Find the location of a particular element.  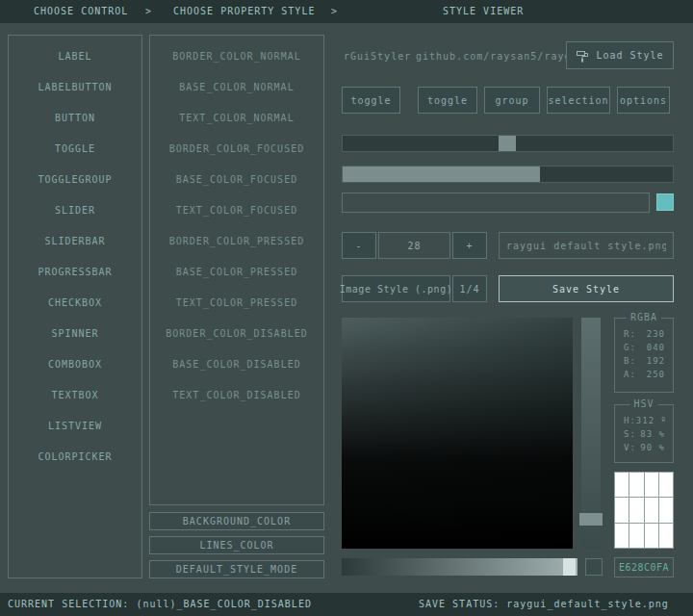

hex-color-textbox is located at coordinates (644, 568).